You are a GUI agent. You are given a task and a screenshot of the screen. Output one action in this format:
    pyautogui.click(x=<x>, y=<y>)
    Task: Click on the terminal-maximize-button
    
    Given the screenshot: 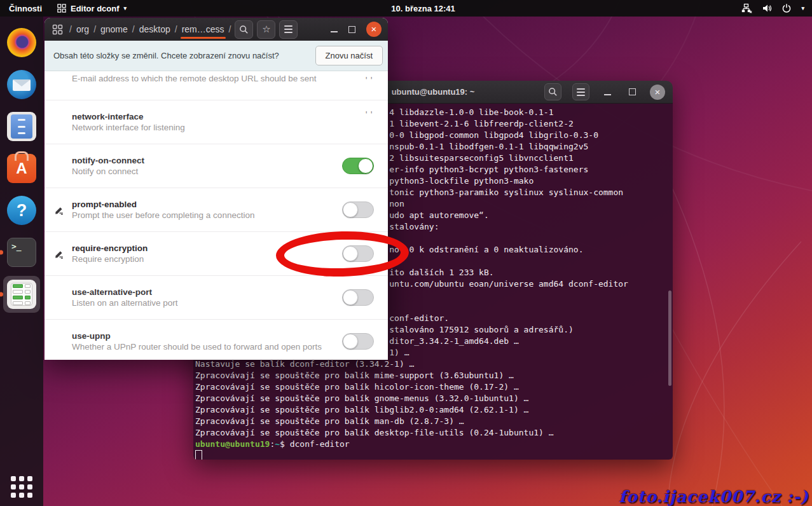 What is the action you would take?
    pyautogui.click(x=632, y=92)
    